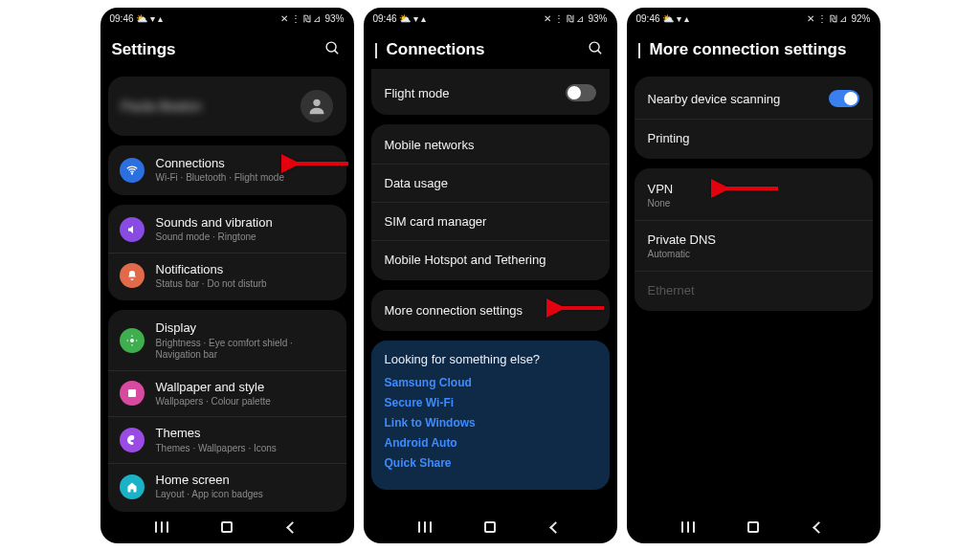 The width and height of the screenshot is (980, 551). What do you see at coordinates (490, 93) in the screenshot?
I see `row-flight-mode: Flight mode` at bounding box center [490, 93].